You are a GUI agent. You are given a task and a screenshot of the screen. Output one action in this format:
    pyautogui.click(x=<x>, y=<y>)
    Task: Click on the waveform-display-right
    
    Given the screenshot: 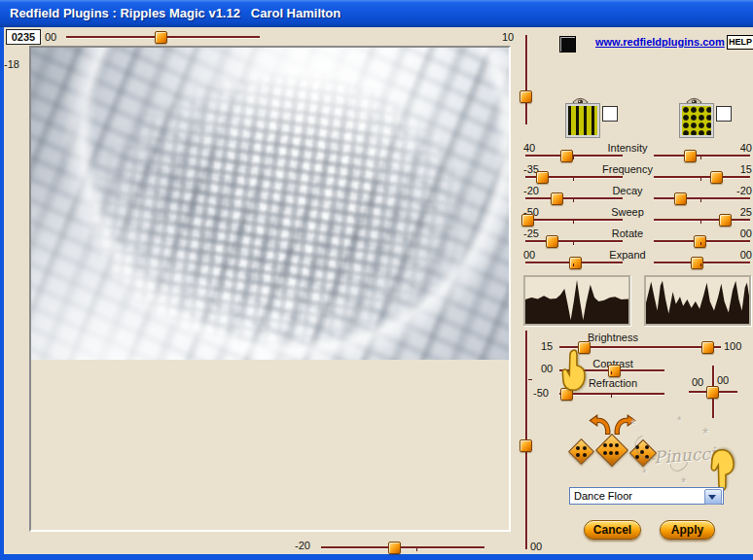 What is the action you would take?
    pyautogui.click(x=698, y=300)
    